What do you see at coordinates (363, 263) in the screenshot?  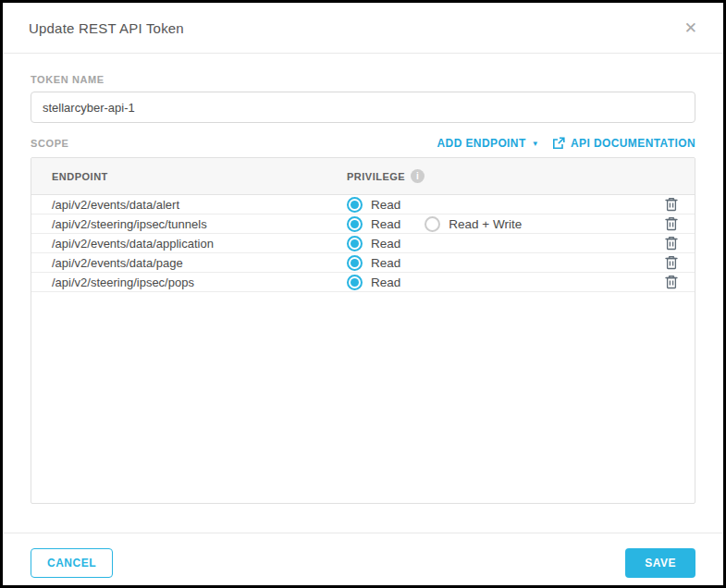 I see `table-row: /api/v2/events/data/page Read` at bounding box center [363, 263].